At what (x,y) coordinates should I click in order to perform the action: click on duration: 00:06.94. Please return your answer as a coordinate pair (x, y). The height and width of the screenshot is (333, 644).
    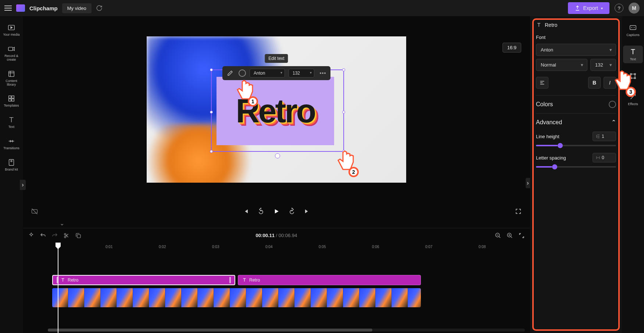
    Looking at the image, I should click on (288, 235).